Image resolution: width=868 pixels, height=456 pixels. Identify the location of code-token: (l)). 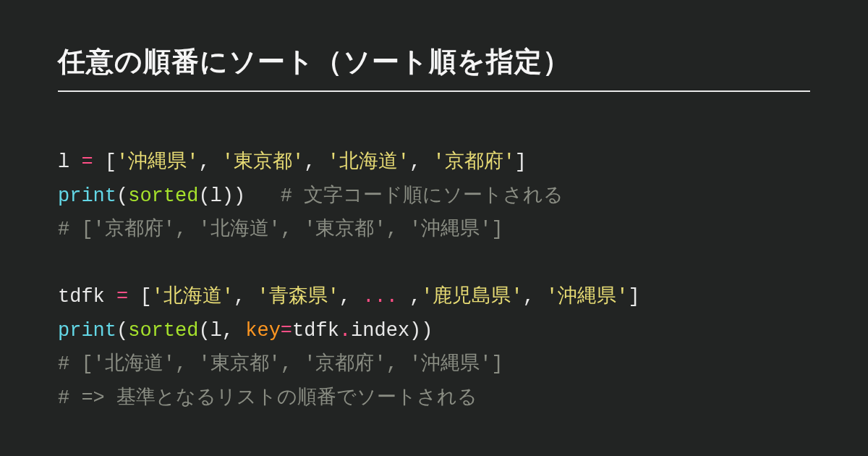
(239, 196).